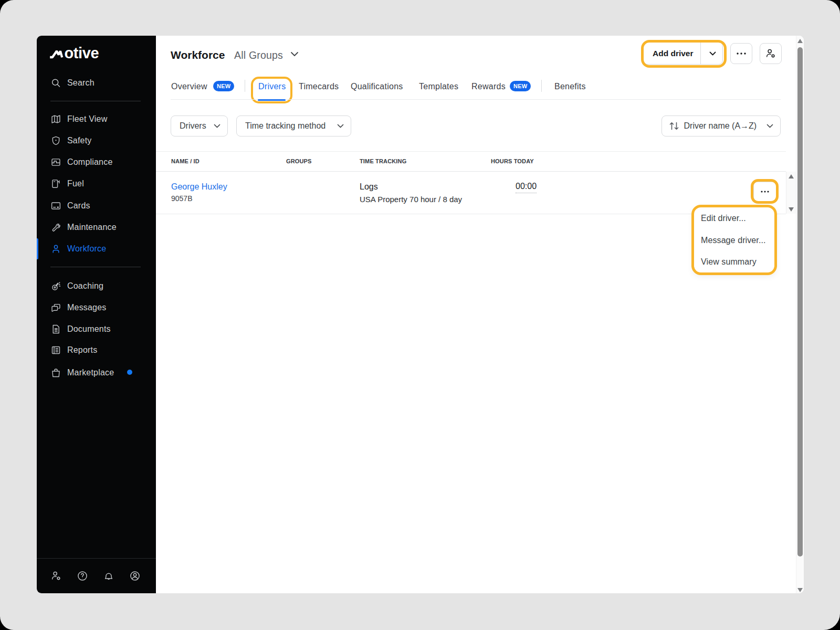  Describe the element at coordinates (82, 53) in the screenshot. I see `svg-text: otive` at that location.